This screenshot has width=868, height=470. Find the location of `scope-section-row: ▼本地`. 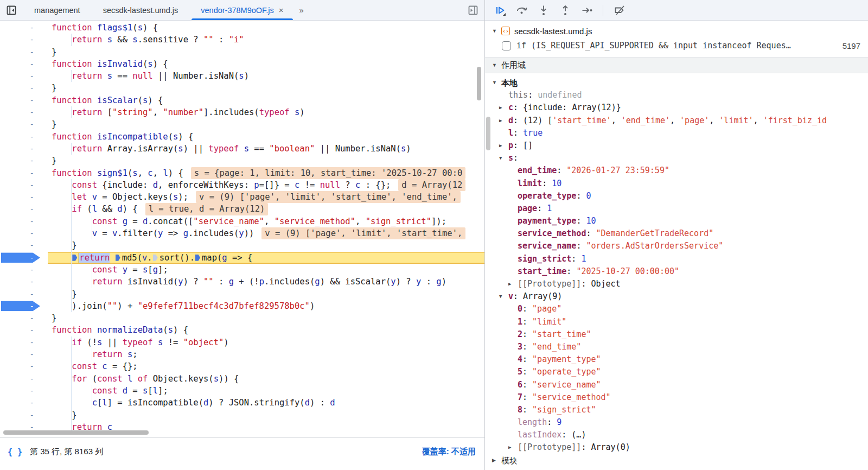

scope-section-row: ▼本地 is located at coordinates (676, 82).